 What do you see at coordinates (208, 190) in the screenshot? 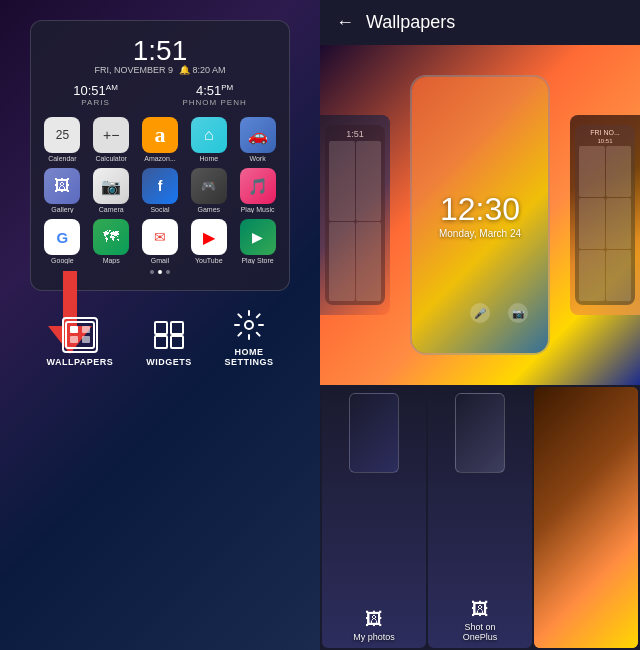
I see `app-games: 🎮 Games` at bounding box center [208, 190].